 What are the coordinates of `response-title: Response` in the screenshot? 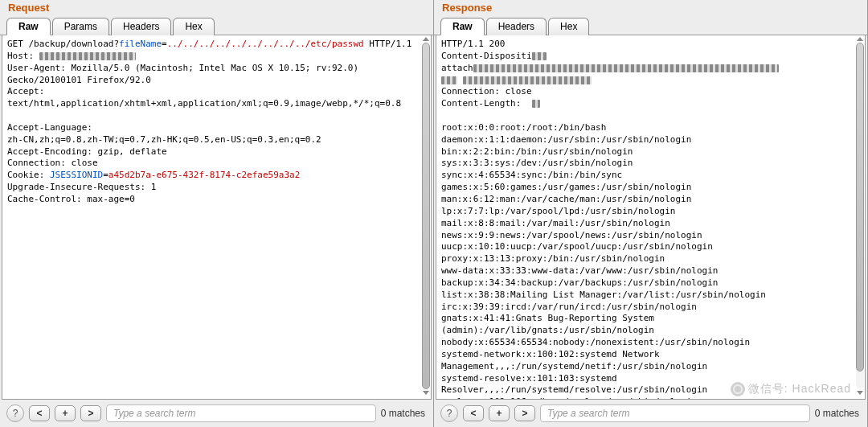 It's located at (651, 8).